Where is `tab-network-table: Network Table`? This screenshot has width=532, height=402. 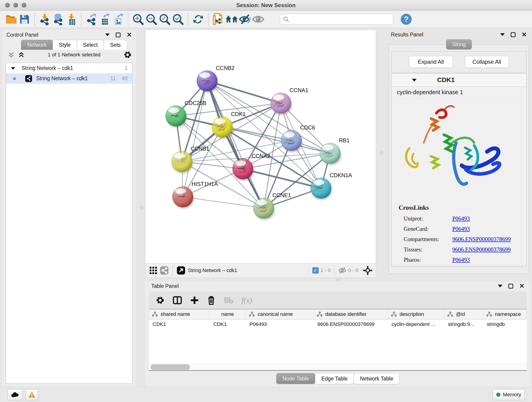
tab-network-table: Network Table is located at coordinates (377, 379).